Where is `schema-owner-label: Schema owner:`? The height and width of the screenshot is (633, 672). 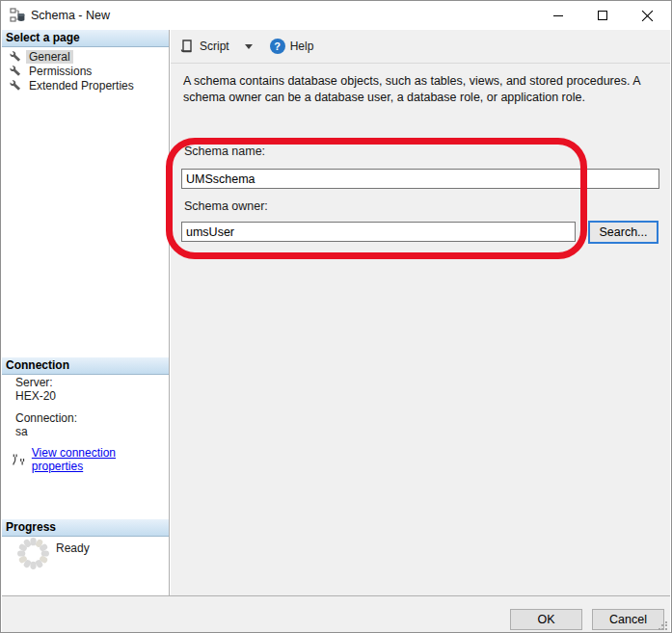 schema-owner-label: Schema owner: is located at coordinates (226, 206).